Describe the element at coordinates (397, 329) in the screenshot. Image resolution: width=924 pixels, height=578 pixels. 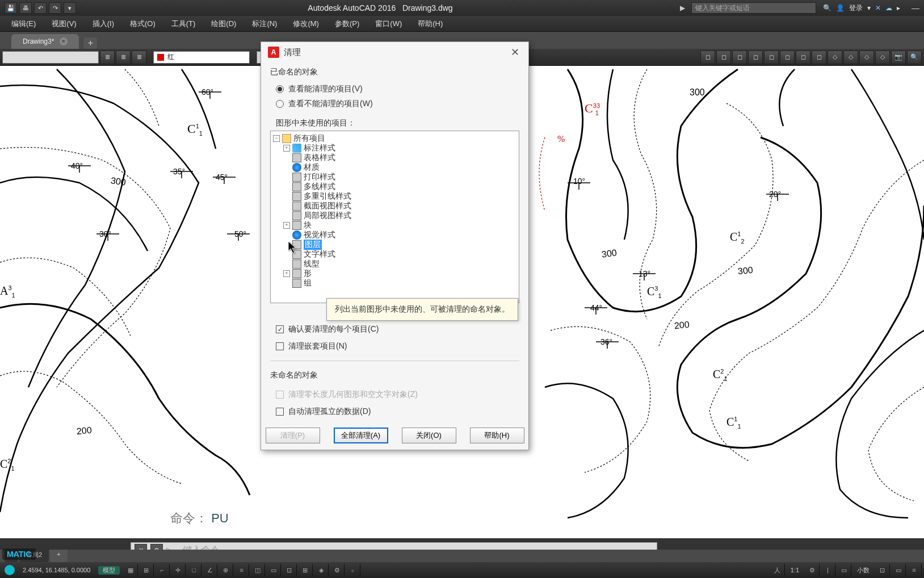
I see `check-confirm-each: 确认要清理的每个项目(C)` at that location.